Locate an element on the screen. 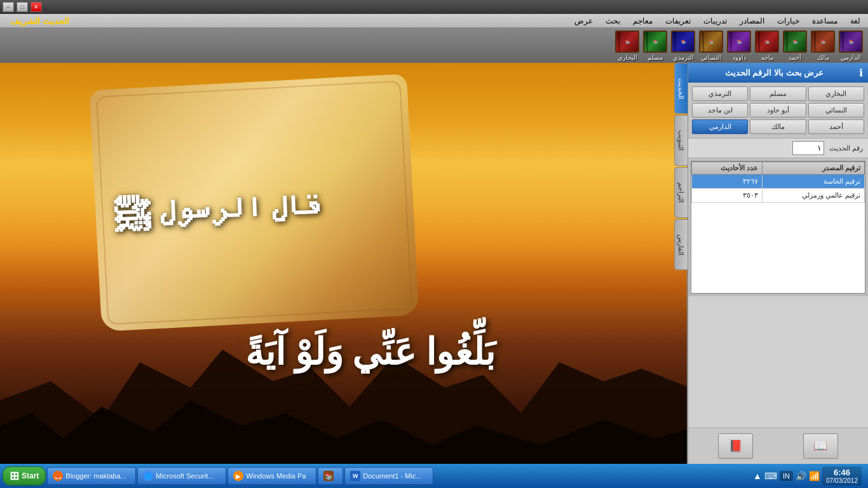 The height and width of the screenshot is (488, 868). menu-dictionaries: معاجم is located at coordinates (643, 21).